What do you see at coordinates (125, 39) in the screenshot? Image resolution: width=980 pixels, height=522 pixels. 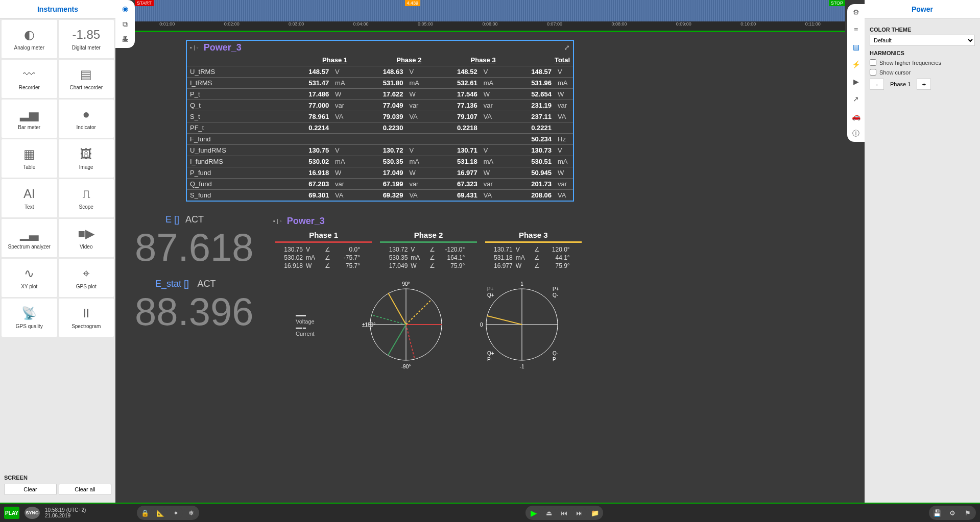 I see `print-icon: 🖶` at bounding box center [125, 39].